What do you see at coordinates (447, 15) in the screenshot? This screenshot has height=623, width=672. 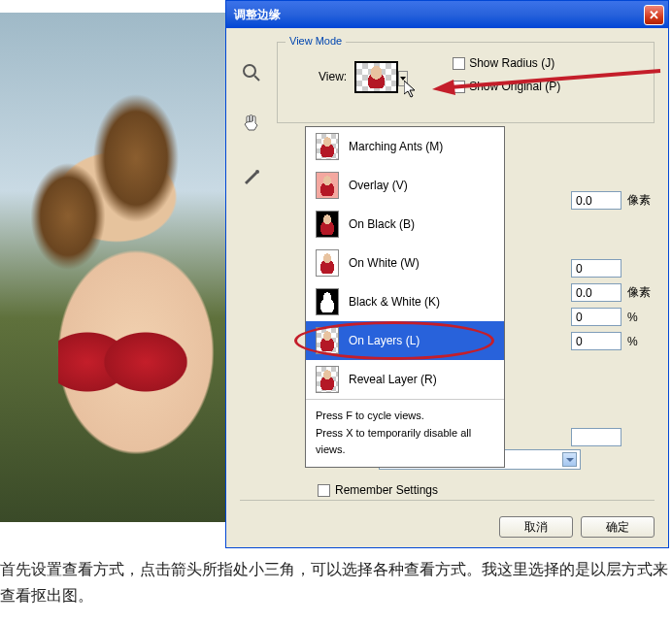 I see `dialog-titlebar: 调整边缘 ✕` at bounding box center [447, 15].